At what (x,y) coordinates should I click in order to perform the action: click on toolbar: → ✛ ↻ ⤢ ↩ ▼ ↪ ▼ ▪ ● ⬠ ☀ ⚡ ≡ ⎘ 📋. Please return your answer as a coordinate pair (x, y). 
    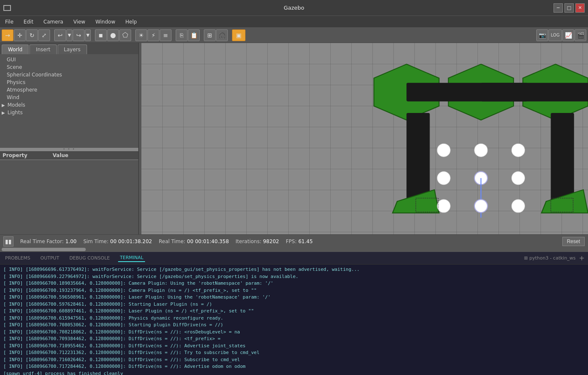
    Looking at the image, I should click on (294, 35).